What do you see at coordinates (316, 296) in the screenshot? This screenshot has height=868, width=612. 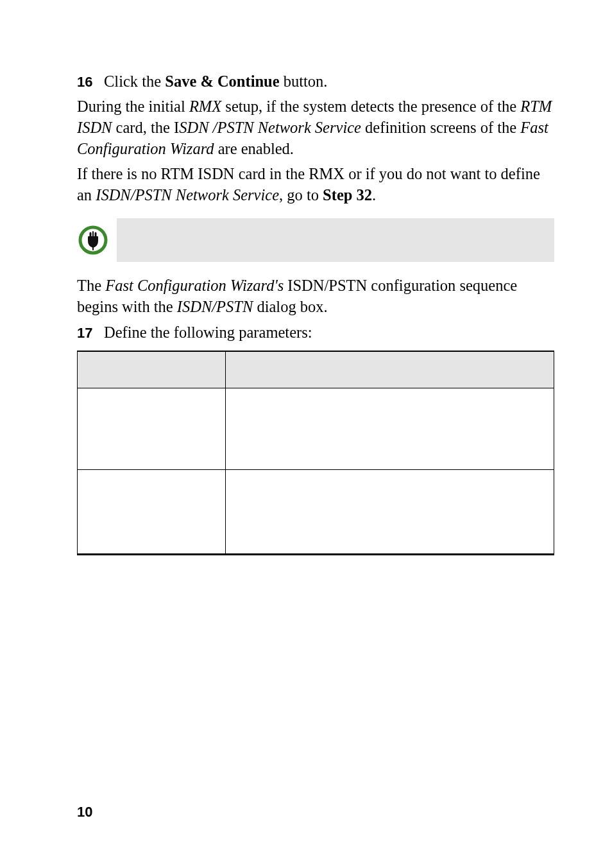 I see `paragraph-sequence: The Fast Configuration Wizard's ISDN/PST…` at bounding box center [316, 296].